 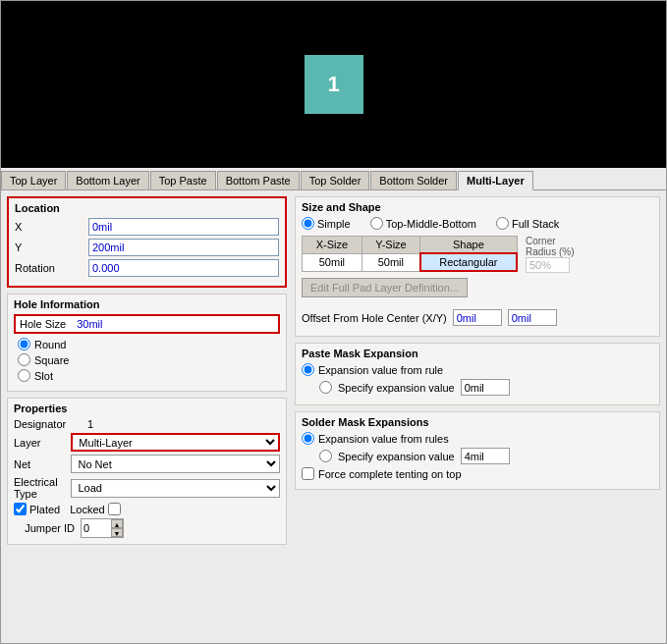 What do you see at coordinates (308, 369) in the screenshot?
I see `paste-from-rule-radio` at bounding box center [308, 369].